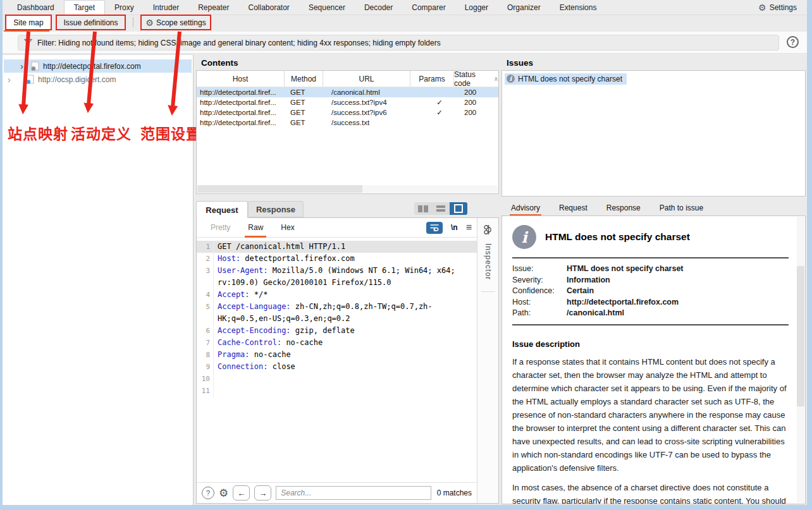 This screenshot has height=510, width=812. Describe the element at coordinates (565, 79) in the screenshot. I see `issue-item: i HTML does not specify charset` at that location.